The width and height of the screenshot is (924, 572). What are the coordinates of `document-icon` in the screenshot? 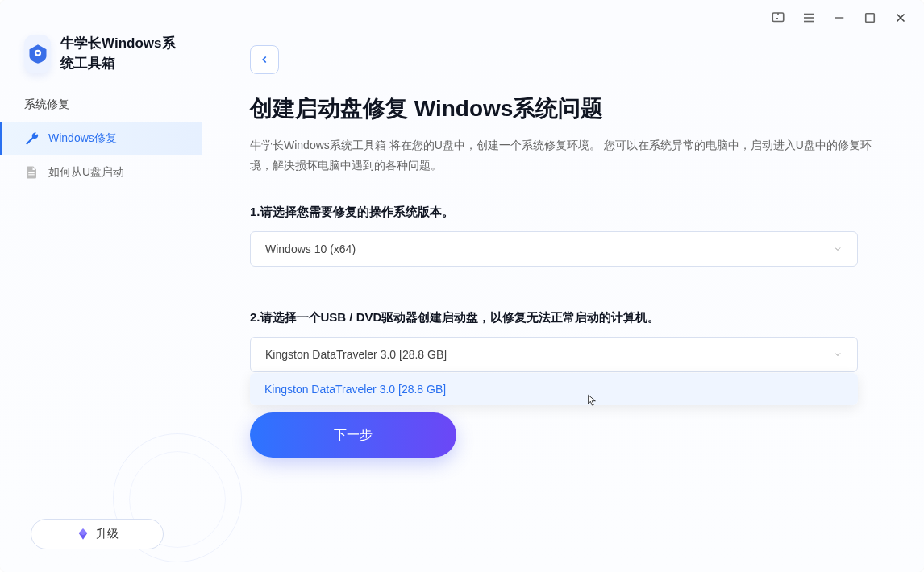 It's located at (31, 172).